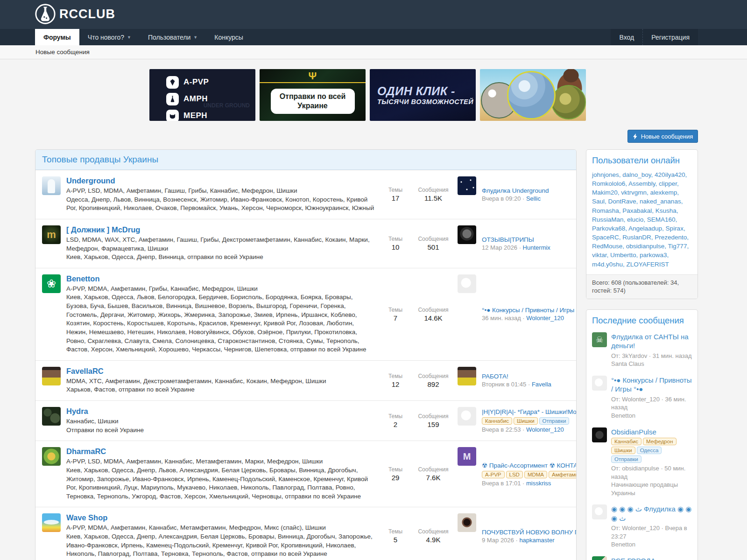 The image size is (747, 560). I want to click on latest-post-title: ◉ ◉ ◉ ث Флудилка ◉ ◉ ◉ ث, so click(652, 513).